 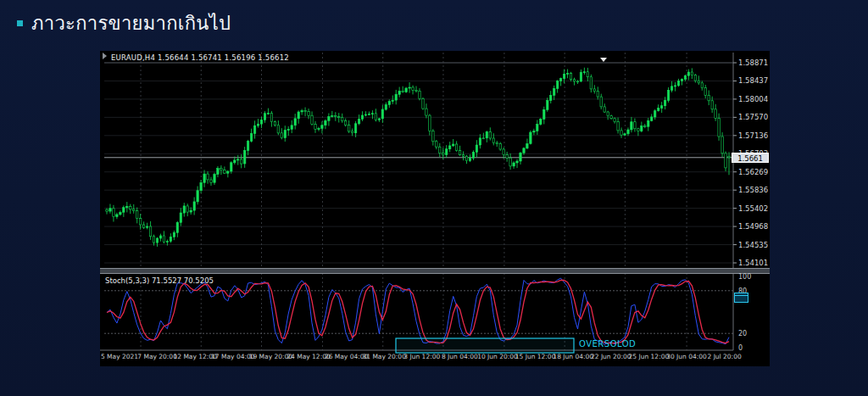 What do you see at coordinates (20, 24) in the screenshot?
I see `title-bullet-icon` at bounding box center [20, 24].